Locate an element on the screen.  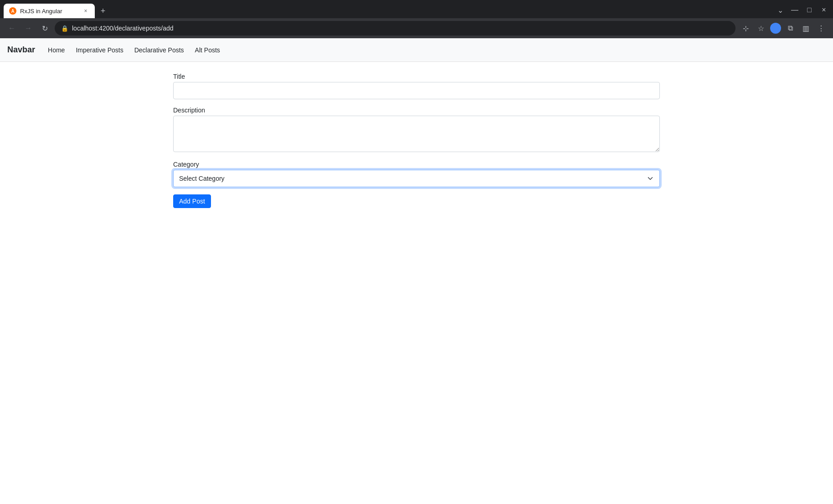
window-controls: ⌄ — □ × is located at coordinates (802, 11).